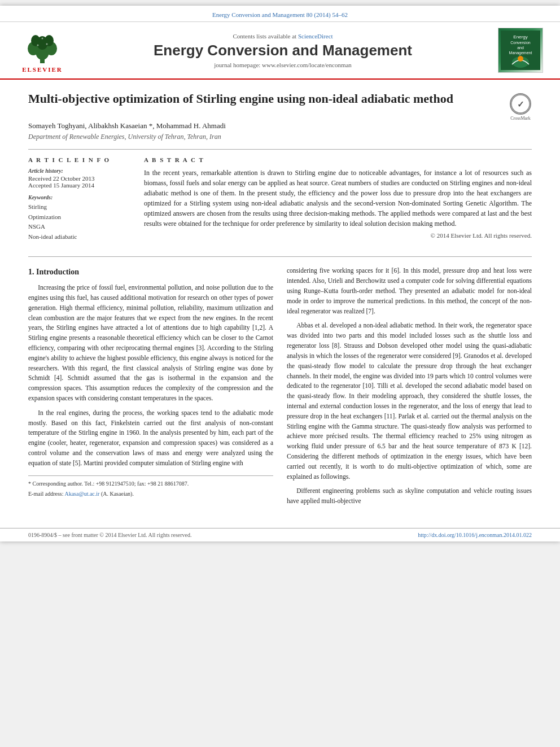 The height and width of the screenshot is (747, 560). What do you see at coordinates (409, 401) in the screenshot?
I see `right-para-2: Abbas et al. developed a non-ideal adiab…` at bounding box center [409, 401].